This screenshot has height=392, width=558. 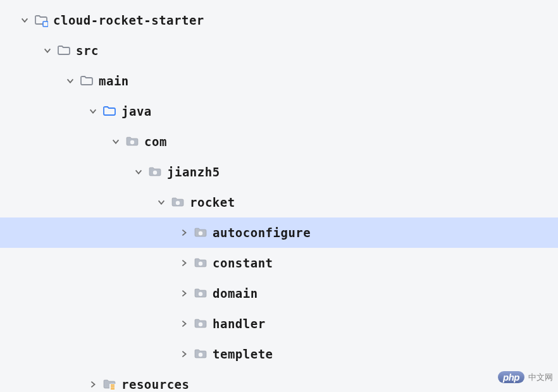 I want to click on tree-label: autoconfigure, so click(x=262, y=233).